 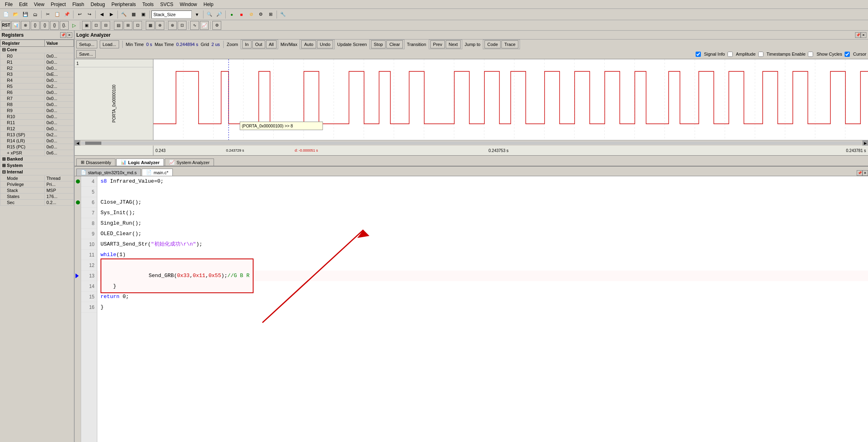 What do you see at coordinates (189, 162) in the screenshot?
I see `tab-system-analyzer: 📈 System Analyzer` at bounding box center [189, 162].